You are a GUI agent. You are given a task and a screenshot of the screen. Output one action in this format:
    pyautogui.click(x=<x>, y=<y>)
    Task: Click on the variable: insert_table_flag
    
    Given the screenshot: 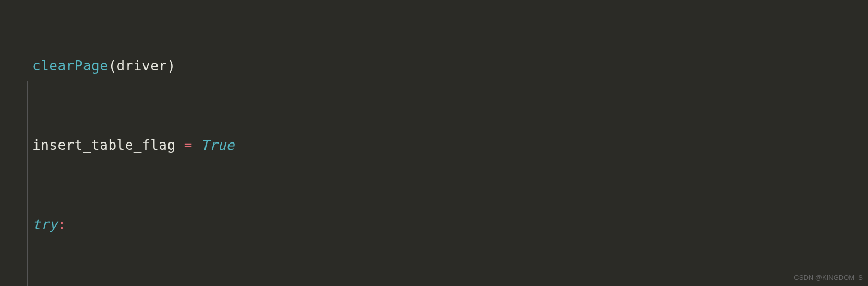 What is the action you would take?
    pyautogui.click(x=104, y=145)
    